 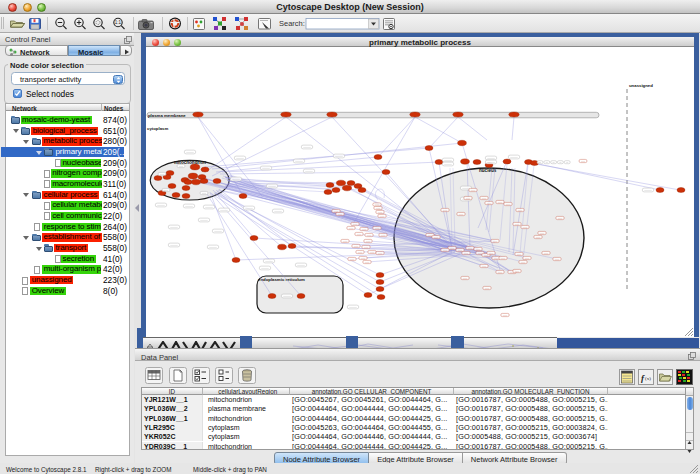 What do you see at coordinates (118, 22) in the screenshot?
I see `svg-text: 1:1` at bounding box center [118, 22].